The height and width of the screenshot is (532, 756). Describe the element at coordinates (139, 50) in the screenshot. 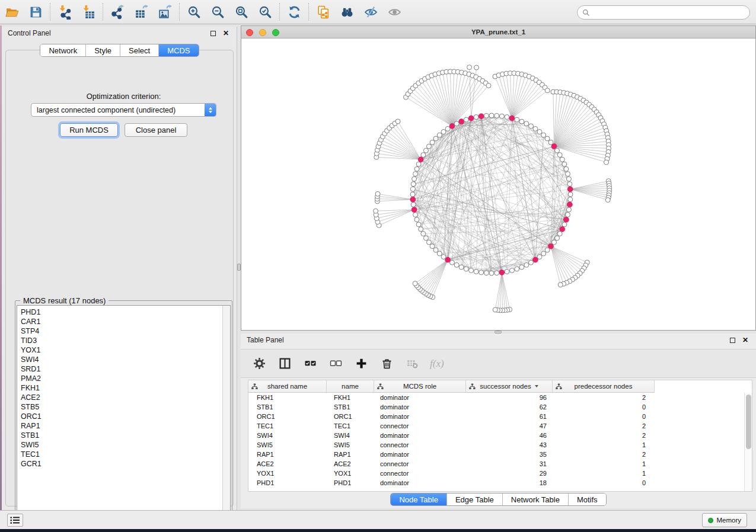

I see `tab-select: Select` at that location.